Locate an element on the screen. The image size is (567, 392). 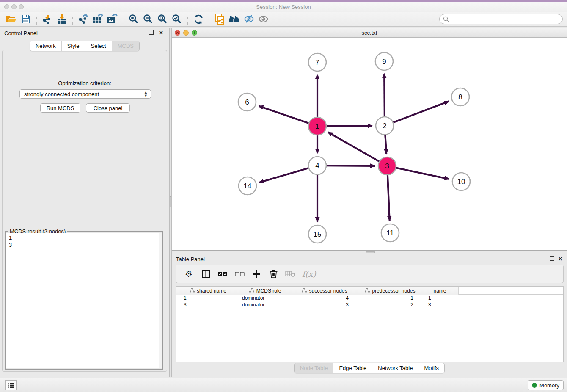
add-icon is located at coordinates (256, 274).